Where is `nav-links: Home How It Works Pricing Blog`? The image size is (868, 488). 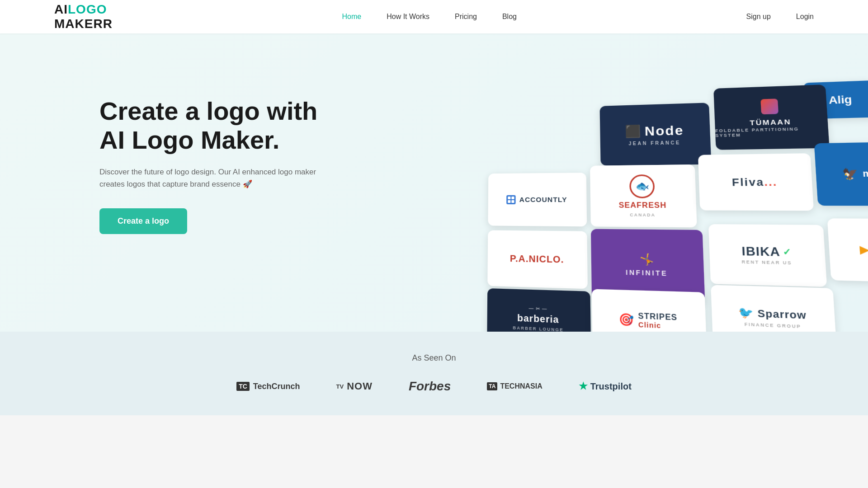
nav-links: Home How It Works Pricing Blog is located at coordinates (429, 17).